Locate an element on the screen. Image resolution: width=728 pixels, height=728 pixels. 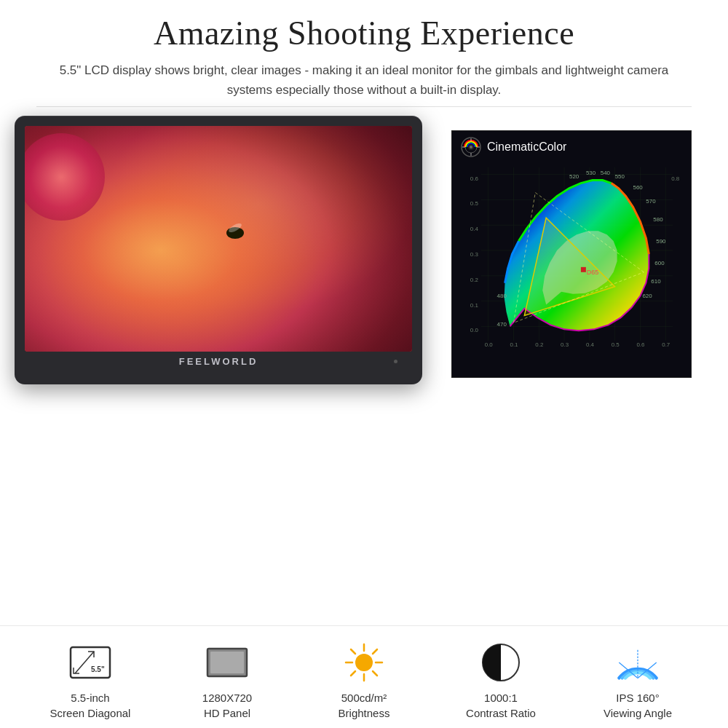
svg-text: 590 is located at coordinates (661, 242).